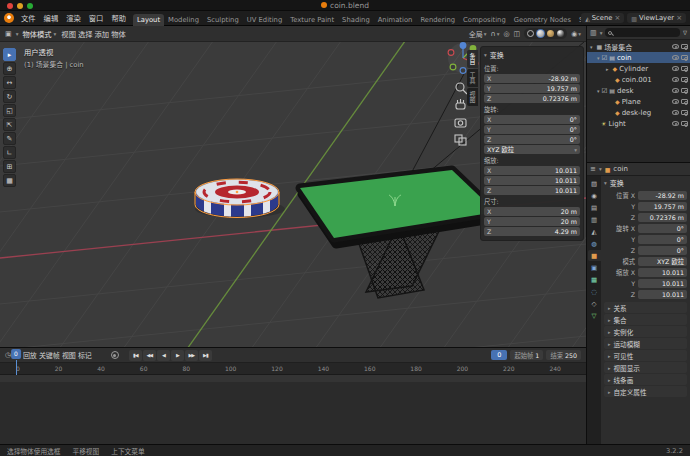 The image size is (690, 456). I want to click on outliner-row: ▸ ◆ Cylinder, so click(638, 68).